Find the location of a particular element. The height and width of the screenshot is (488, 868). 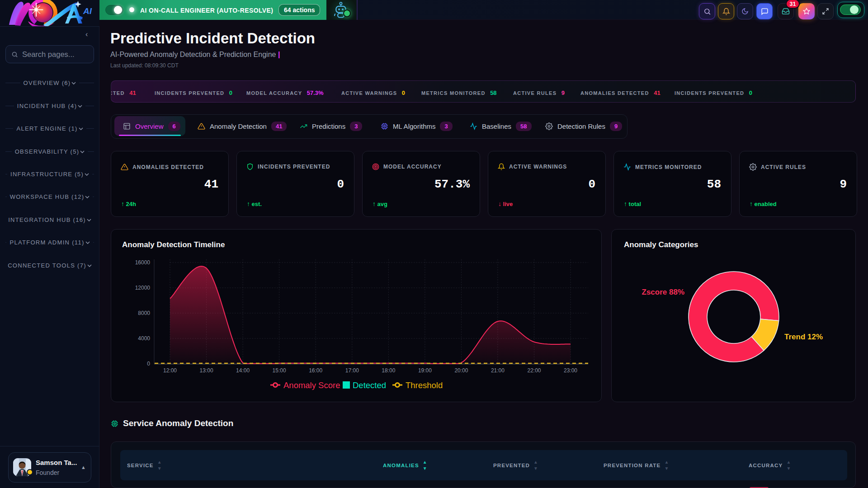

svg-text: 21:00 is located at coordinates (498, 371).